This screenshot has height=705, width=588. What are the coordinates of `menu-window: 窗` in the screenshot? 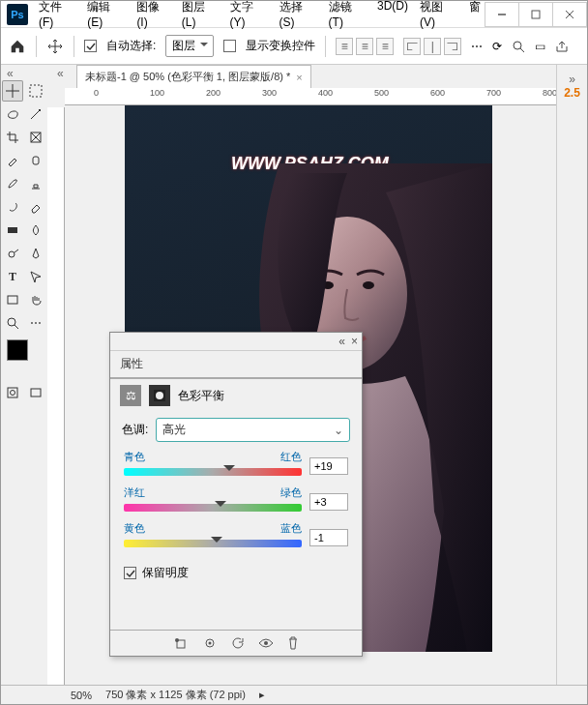 It's located at (475, 16).